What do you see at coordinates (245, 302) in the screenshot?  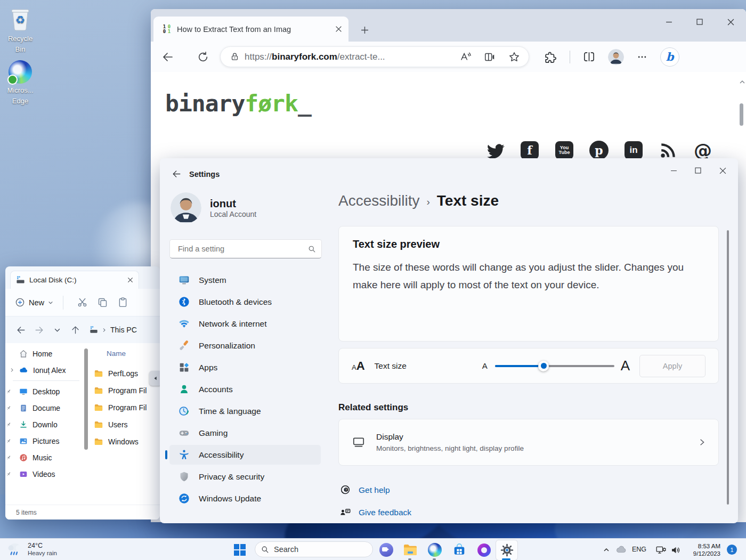 I see `nav-item-bluetooth-devices: Bluetooth & devices` at bounding box center [245, 302].